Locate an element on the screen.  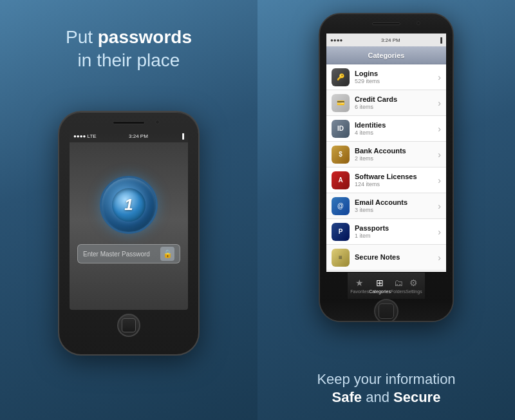
password-placeholder: Enter Master Password is located at coordinates (117, 254).